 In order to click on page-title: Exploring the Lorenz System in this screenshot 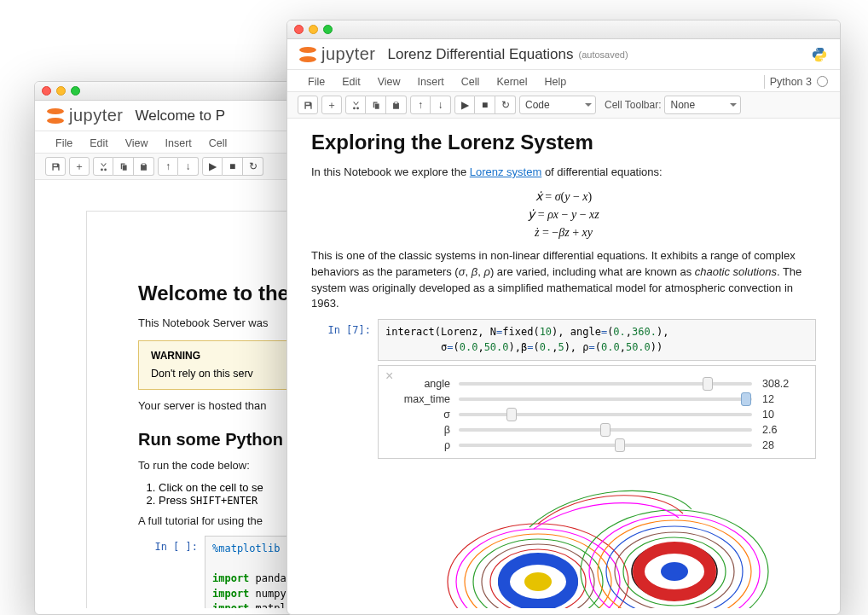, I will do `click(564, 142)`.